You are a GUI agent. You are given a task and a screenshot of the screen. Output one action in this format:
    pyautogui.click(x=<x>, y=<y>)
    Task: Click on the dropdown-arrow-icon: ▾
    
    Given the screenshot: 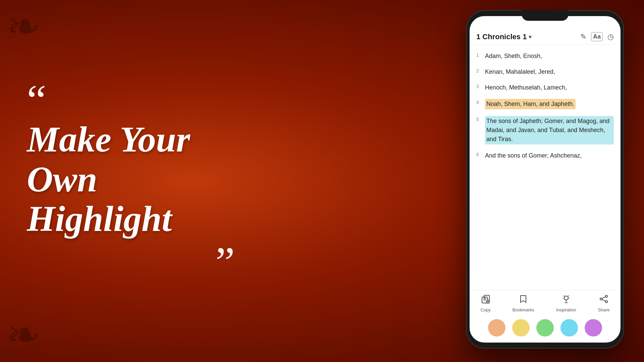 What is the action you would take?
    pyautogui.click(x=530, y=37)
    